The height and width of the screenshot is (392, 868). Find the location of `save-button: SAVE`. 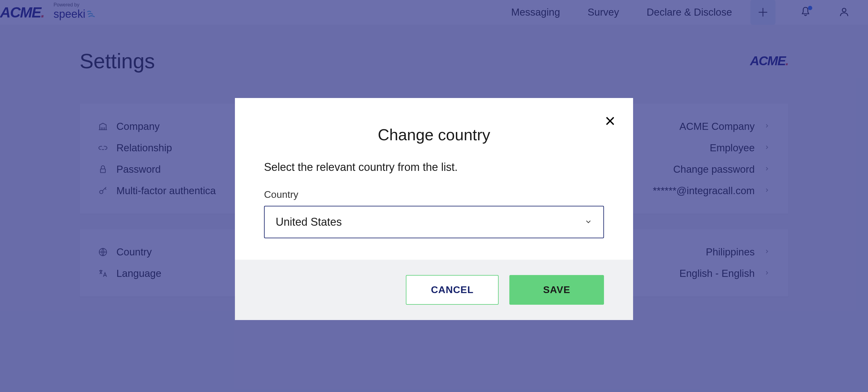

save-button: SAVE is located at coordinates (557, 290).